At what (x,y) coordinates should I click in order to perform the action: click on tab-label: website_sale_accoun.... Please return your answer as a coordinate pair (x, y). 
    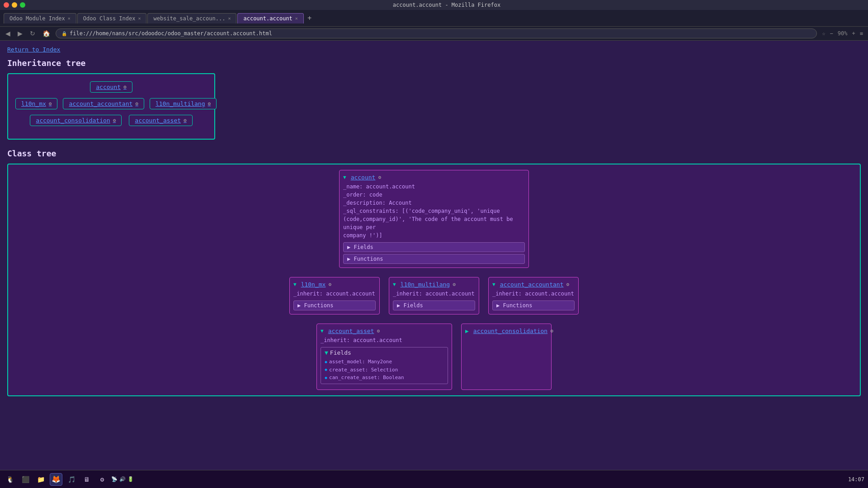
    Looking at the image, I should click on (189, 19).